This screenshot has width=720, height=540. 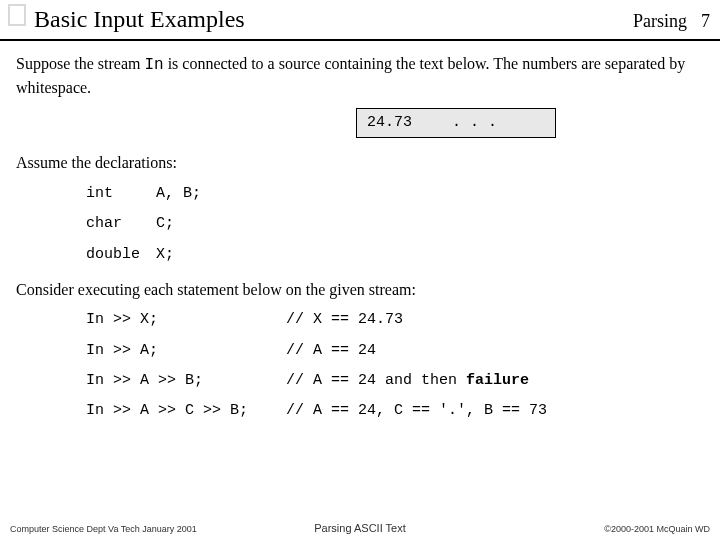 I want to click on stmt-code: In >> A >> C >> B;, so click(x=186, y=411).